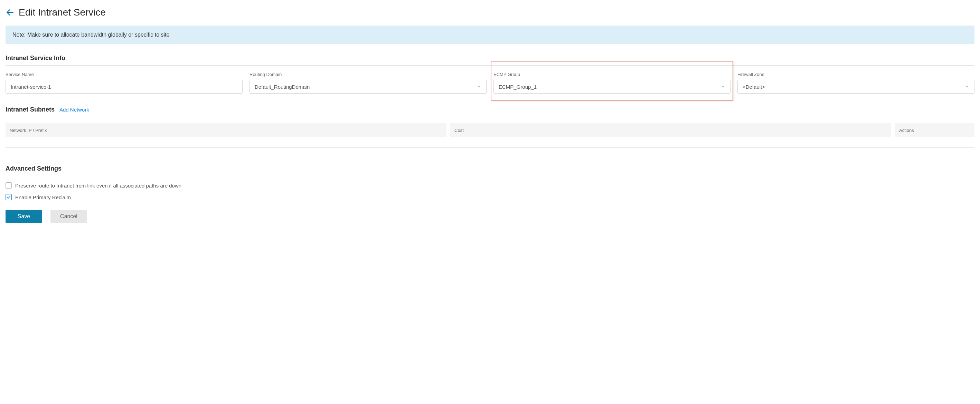 The image size is (980, 404). Describe the element at coordinates (856, 83) in the screenshot. I see `firewall-zone-field: Firewall Zone <Default>` at that location.